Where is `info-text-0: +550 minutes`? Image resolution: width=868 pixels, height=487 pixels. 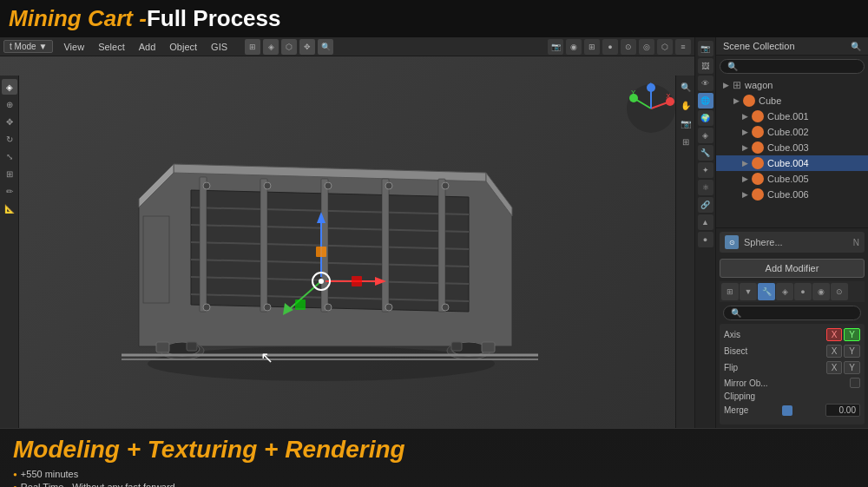
info-text-0: +550 minutes is located at coordinates (49, 474).